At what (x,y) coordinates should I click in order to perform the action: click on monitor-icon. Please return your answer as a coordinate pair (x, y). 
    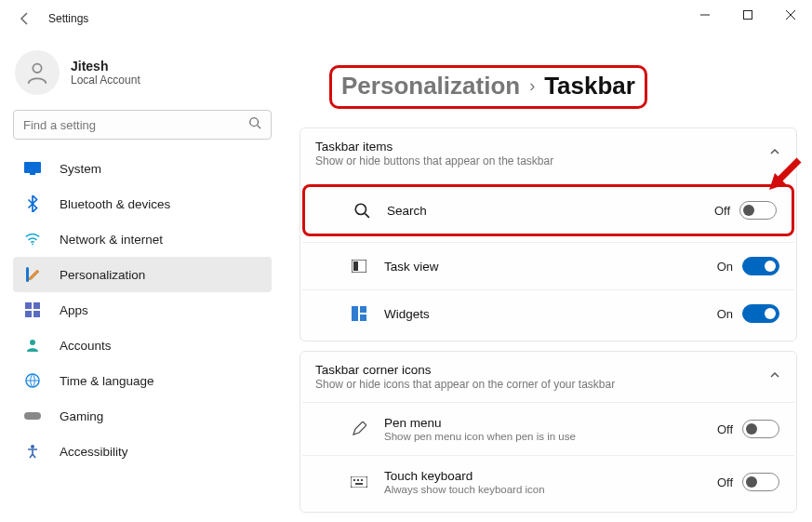
    Looking at the image, I should click on (33, 168).